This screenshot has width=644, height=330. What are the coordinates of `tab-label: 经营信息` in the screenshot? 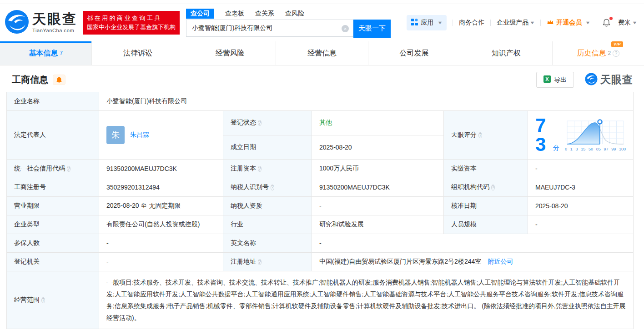 It's located at (322, 54).